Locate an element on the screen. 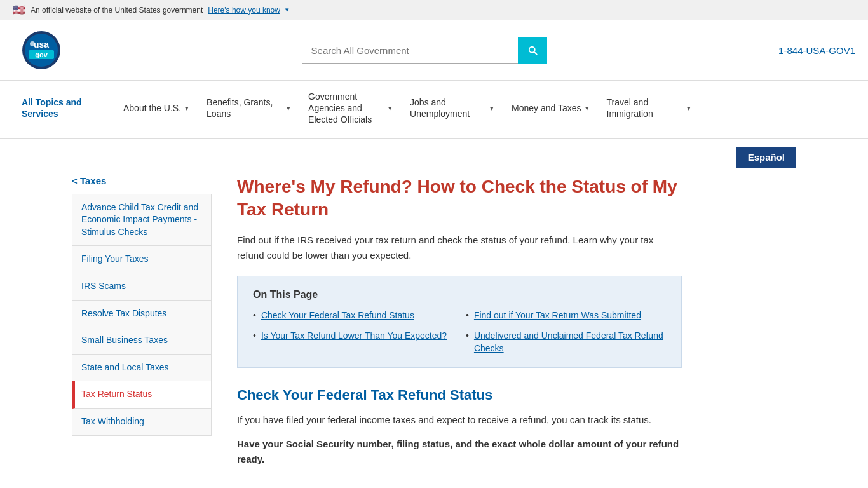 The image size is (868, 488). search-button is located at coordinates (532, 50).